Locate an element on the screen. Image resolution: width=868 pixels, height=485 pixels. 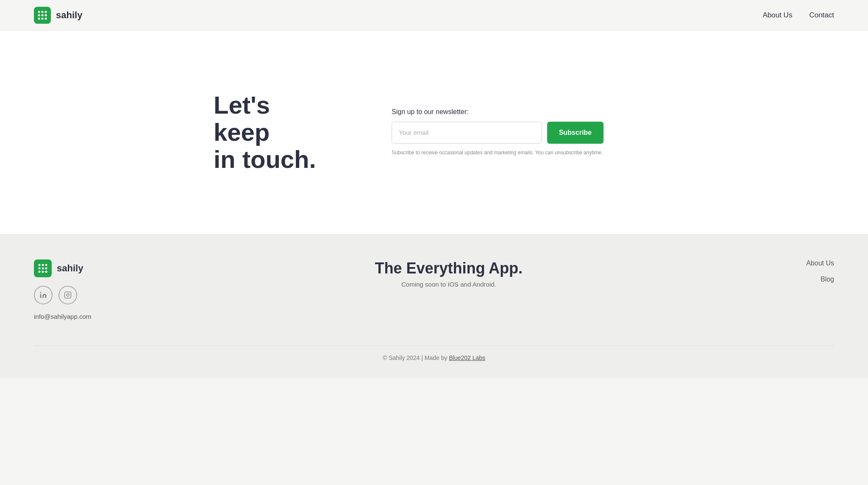
footer-nav-blog: Blog is located at coordinates (827, 279).